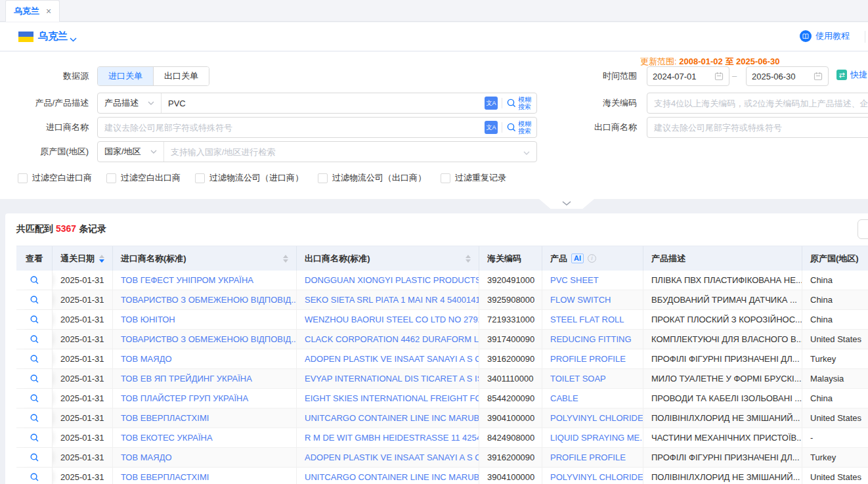 This screenshot has width=868, height=484. I want to click on exporter-link: R M DE WIT GMBH HEIDESTRASSE 11 4254..., so click(388, 437).